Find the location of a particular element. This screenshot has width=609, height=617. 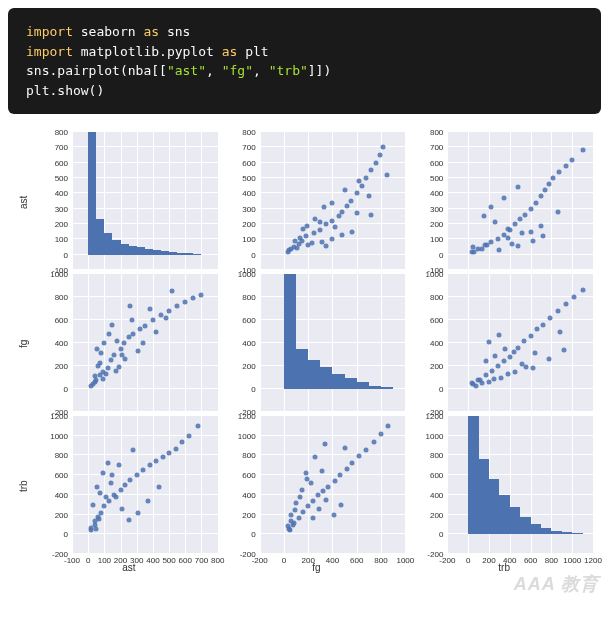

code-text: plt is located at coordinates (252, 52).